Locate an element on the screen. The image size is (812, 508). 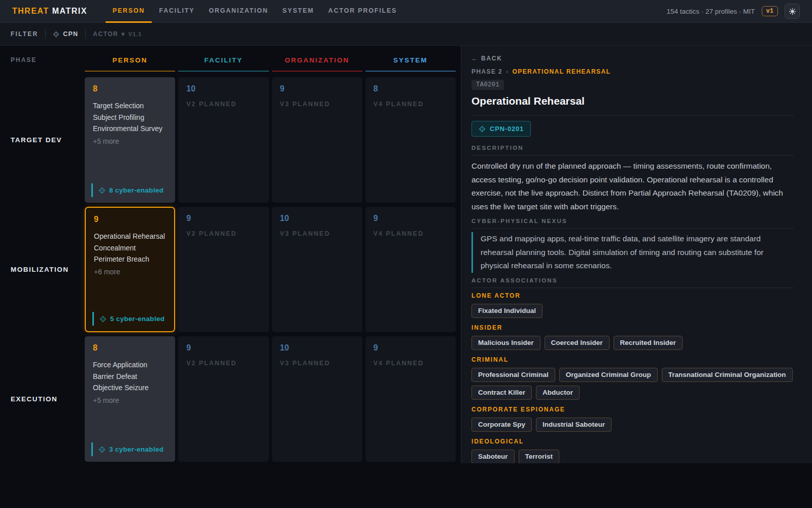
actor-tag: Contract Killer is located at coordinates (501, 393).